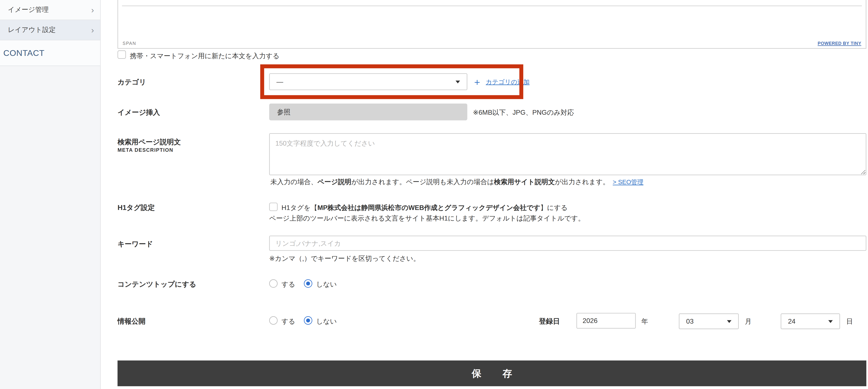 This screenshot has width=868, height=389. Describe the element at coordinates (50, 10) in the screenshot. I see `sidebar-item-image-management: イメージ管理 ›` at that location.